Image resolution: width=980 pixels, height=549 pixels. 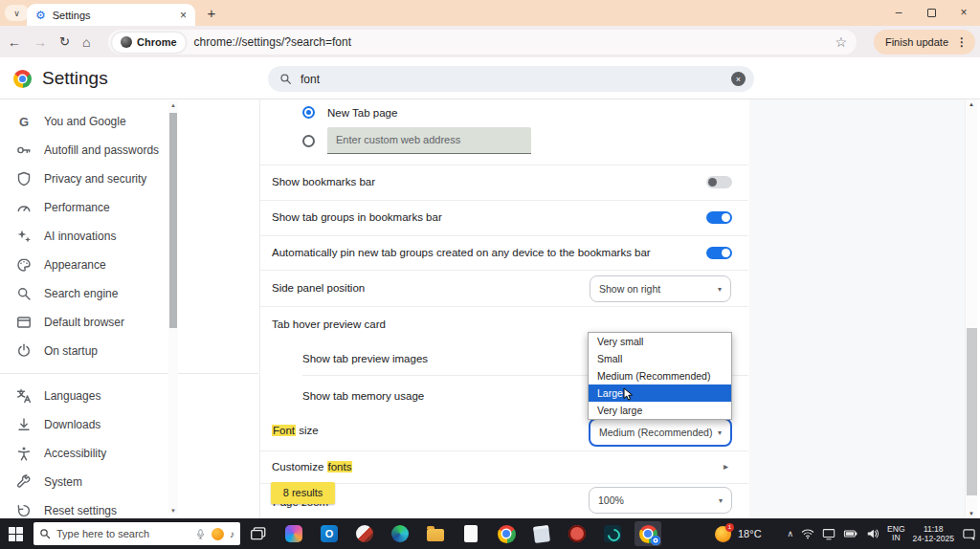 I want to click on sidebar-item-accessibility: Accessibility, so click(x=129, y=453).